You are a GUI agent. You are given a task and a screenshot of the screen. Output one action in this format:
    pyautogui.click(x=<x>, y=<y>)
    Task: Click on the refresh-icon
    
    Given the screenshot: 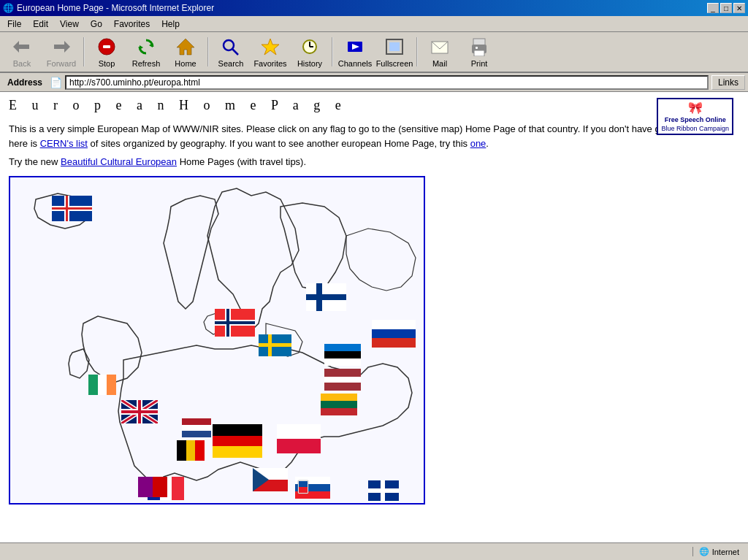 What is the action you would take?
    pyautogui.click(x=146, y=47)
    